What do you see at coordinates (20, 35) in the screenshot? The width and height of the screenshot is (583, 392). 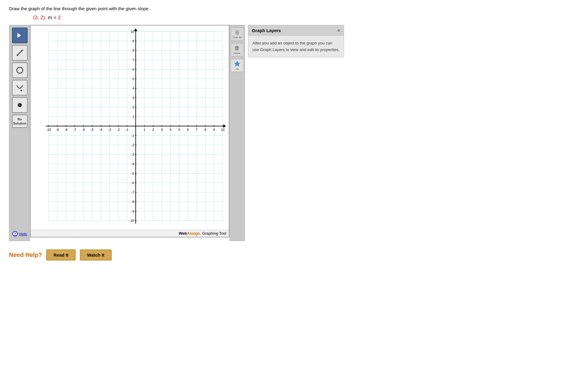 I see `tool-arrow` at bounding box center [20, 35].